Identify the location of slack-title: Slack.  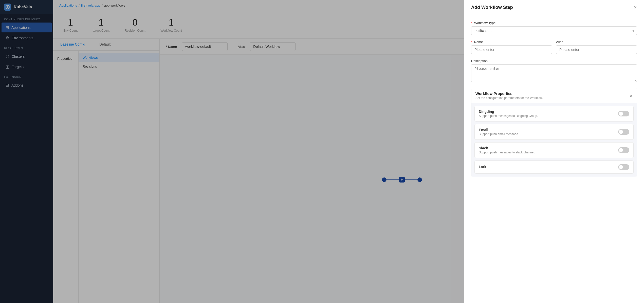
(507, 148).